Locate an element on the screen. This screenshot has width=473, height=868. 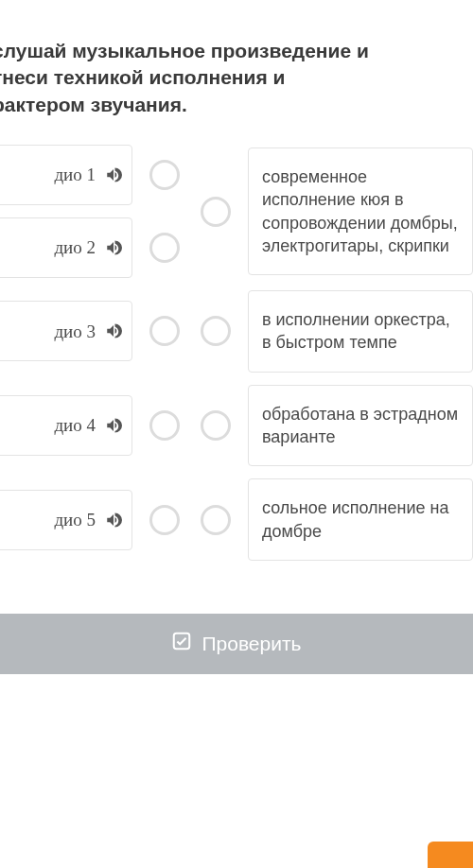
description-text-4: сольное исполнение на домбре is located at coordinates (360, 520).